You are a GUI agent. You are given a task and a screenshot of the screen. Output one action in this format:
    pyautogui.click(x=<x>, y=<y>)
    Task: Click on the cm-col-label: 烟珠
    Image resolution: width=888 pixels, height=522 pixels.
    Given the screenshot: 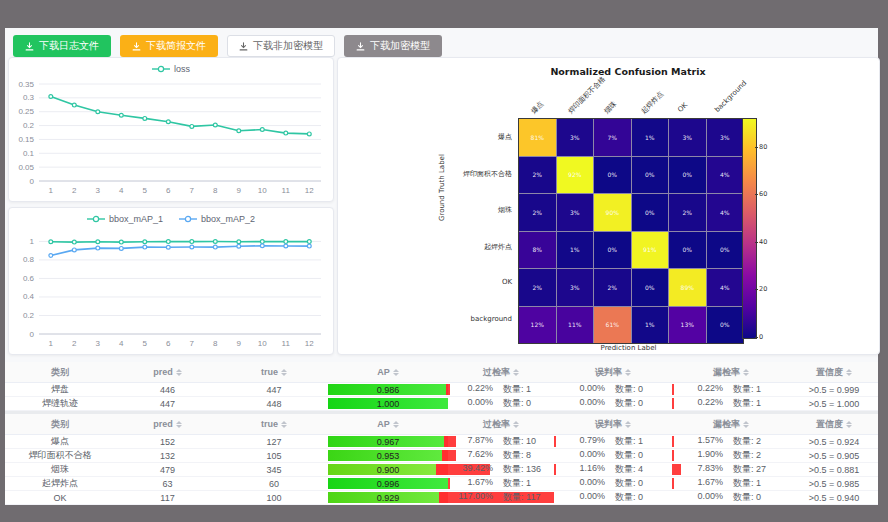 What is the action you would take?
    pyautogui.click(x=610, y=108)
    